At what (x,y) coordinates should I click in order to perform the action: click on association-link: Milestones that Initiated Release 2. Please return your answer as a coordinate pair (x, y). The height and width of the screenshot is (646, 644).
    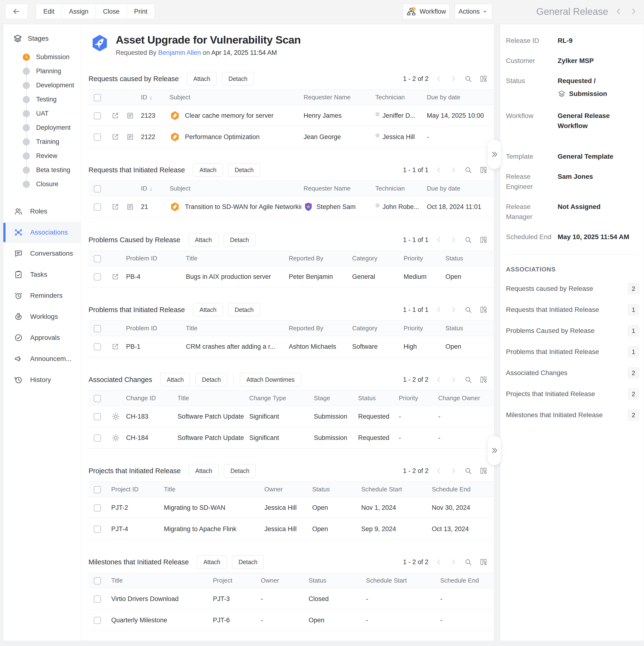
    Looking at the image, I should click on (572, 415).